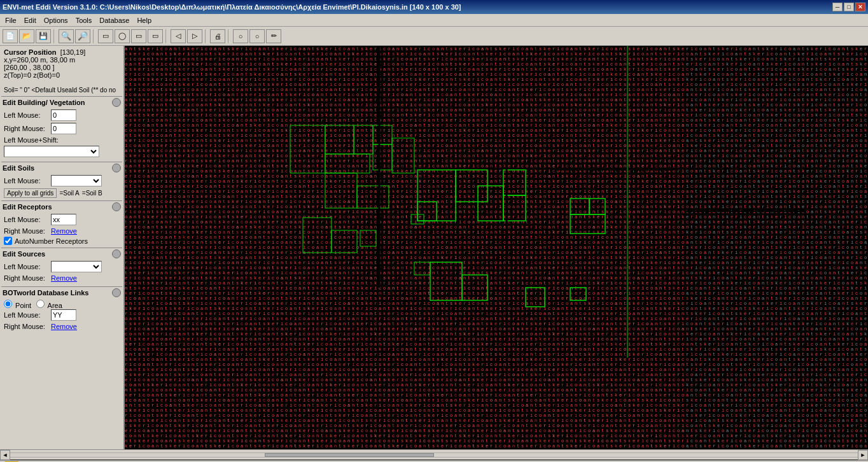 This screenshot has height=462, width=868. Describe the element at coordinates (26, 315) in the screenshot. I see `botworld-left-mouse-label: Left Mouse:` at that location.